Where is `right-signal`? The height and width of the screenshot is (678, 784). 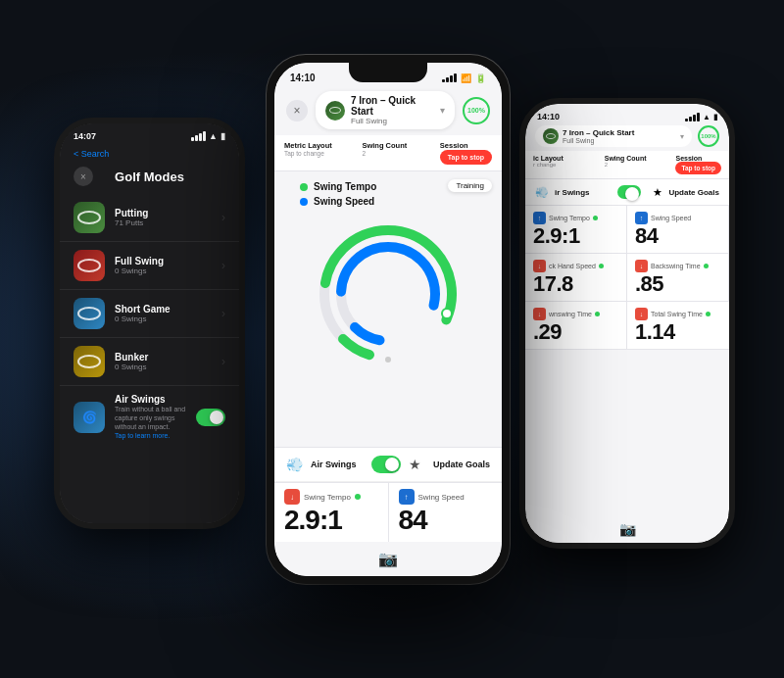 right-signal is located at coordinates (692, 118).